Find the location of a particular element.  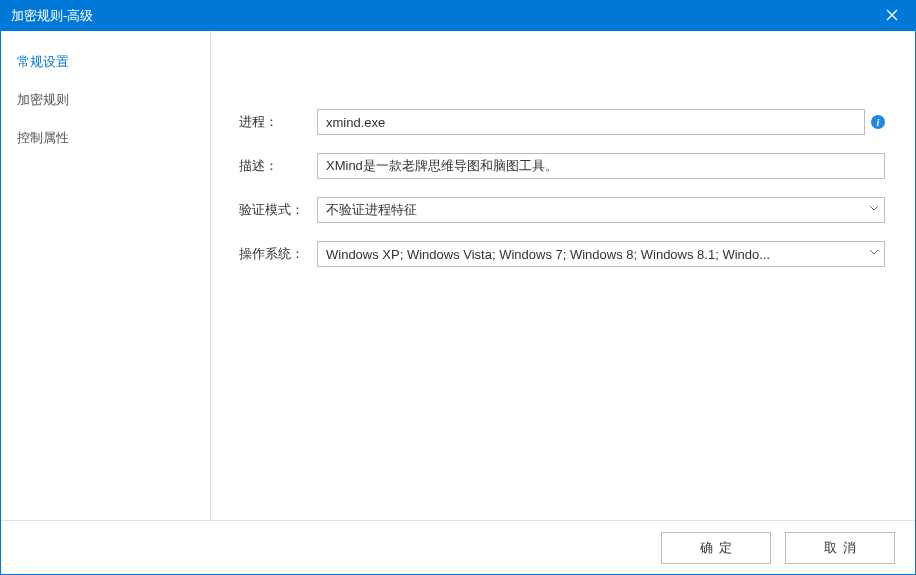

ok-button: 确定 is located at coordinates (716, 548).